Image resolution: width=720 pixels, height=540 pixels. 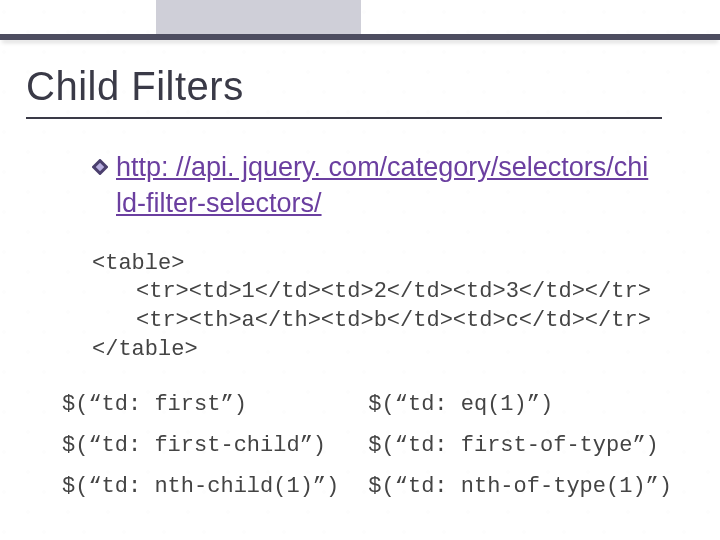 What do you see at coordinates (391, 264) in the screenshot?
I see `code-line: <table>` at bounding box center [391, 264].